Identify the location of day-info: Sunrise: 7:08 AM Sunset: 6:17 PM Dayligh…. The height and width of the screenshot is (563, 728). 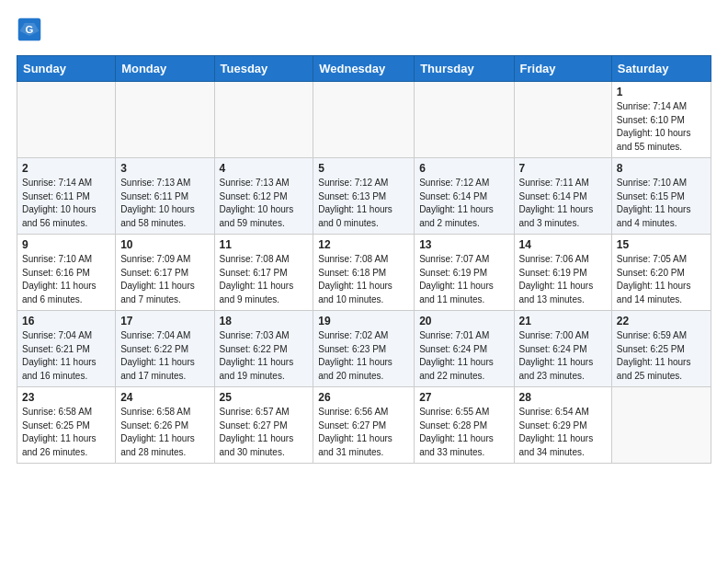
(265, 280).